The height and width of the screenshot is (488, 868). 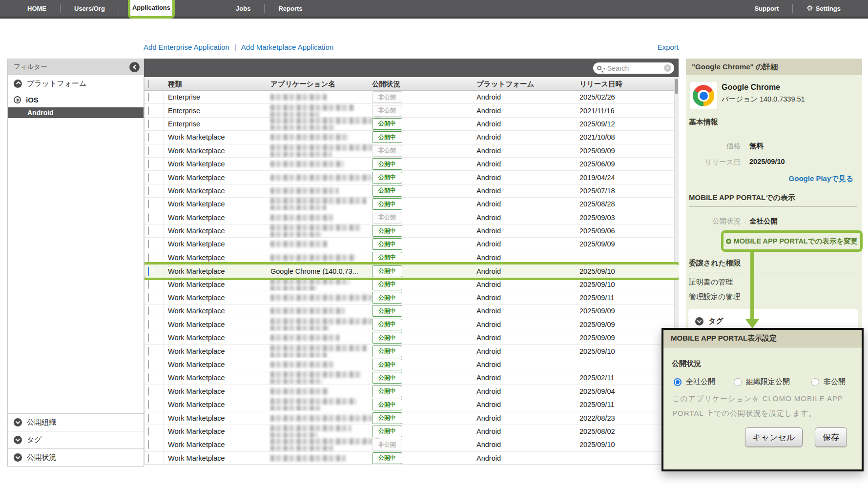 What do you see at coordinates (412, 138) in the screenshot?
I see `table-row: Work Marketplace公開中Android2021/10/08` at bounding box center [412, 138].